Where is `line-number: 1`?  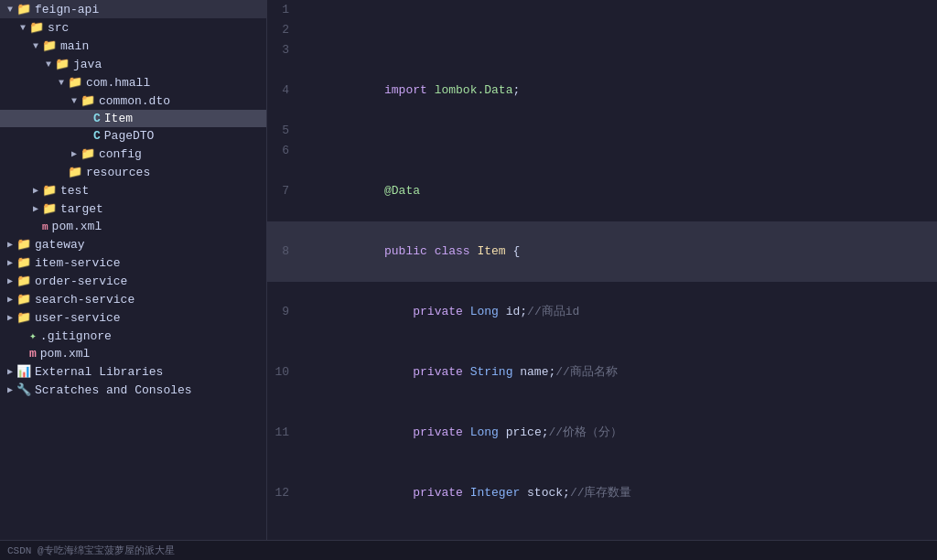 line-number: 1 is located at coordinates (285, 10).